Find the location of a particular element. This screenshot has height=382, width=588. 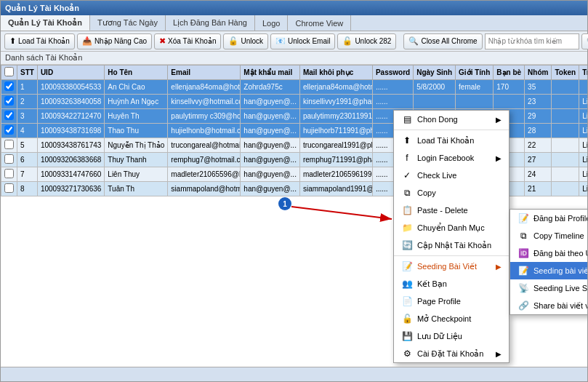

cell-0-10: 170 is located at coordinates (509, 87).